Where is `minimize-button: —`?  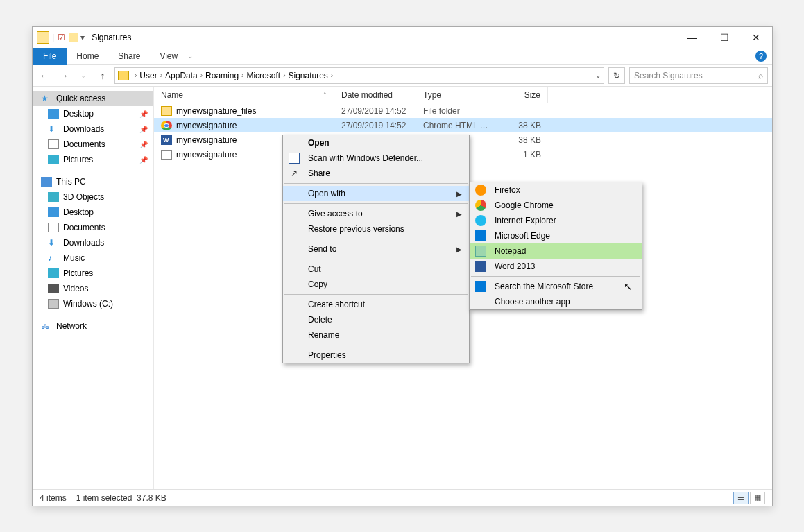
minimize-button: — is located at coordinates (692, 37).